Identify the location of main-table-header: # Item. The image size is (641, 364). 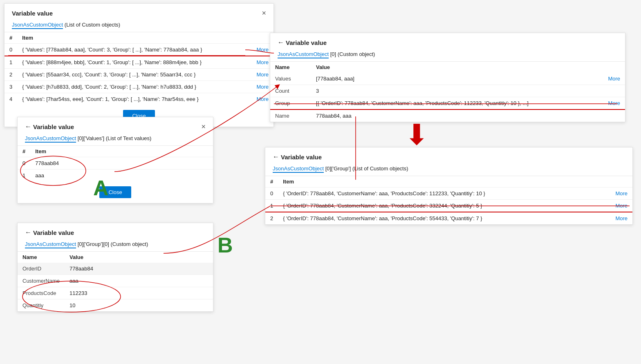
(139, 38).